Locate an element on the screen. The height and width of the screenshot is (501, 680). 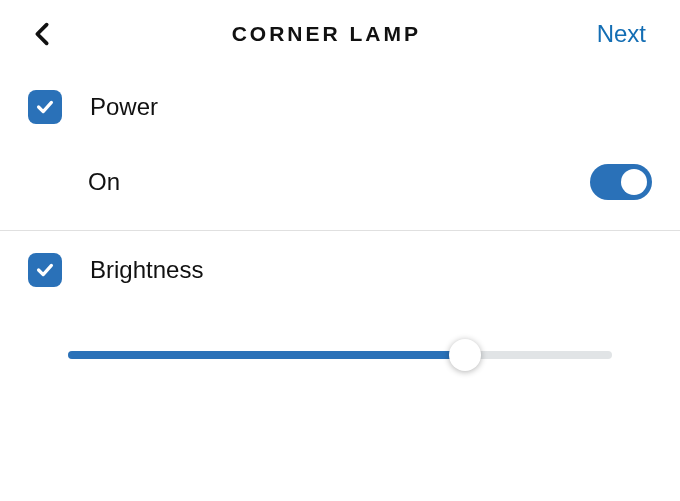
brightness-label: Brightness is located at coordinates (146, 270).